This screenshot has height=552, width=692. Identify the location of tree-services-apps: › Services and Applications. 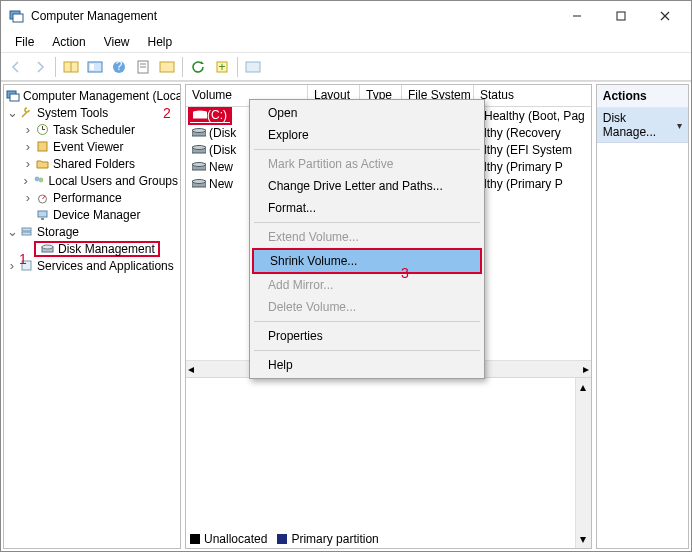
(93, 266).